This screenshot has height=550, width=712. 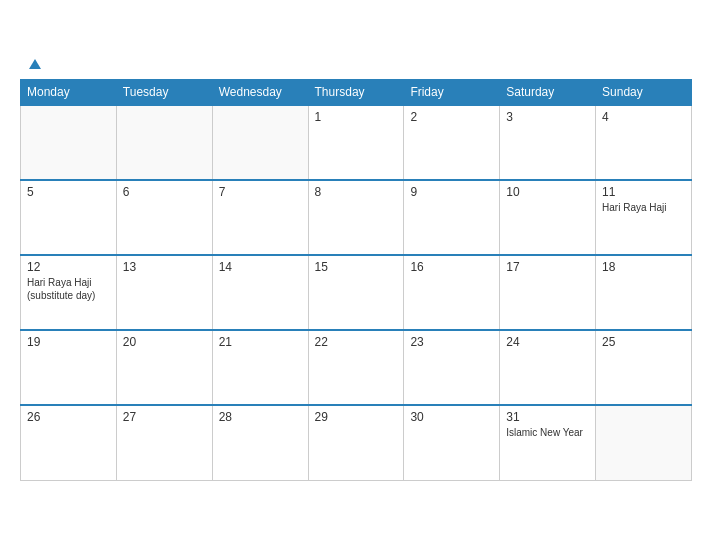 What do you see at coordinates (356, 292) in the screenshot?
I see `calendar-cell: 15` at bounding box center [356, 292].